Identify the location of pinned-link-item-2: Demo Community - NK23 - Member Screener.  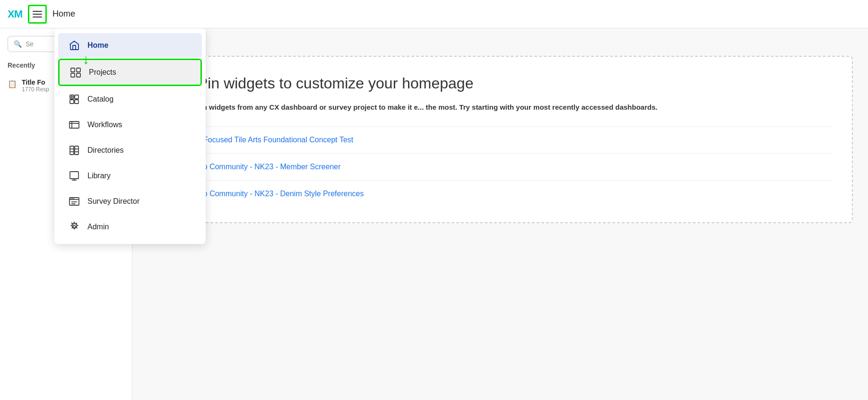
(500, 166).